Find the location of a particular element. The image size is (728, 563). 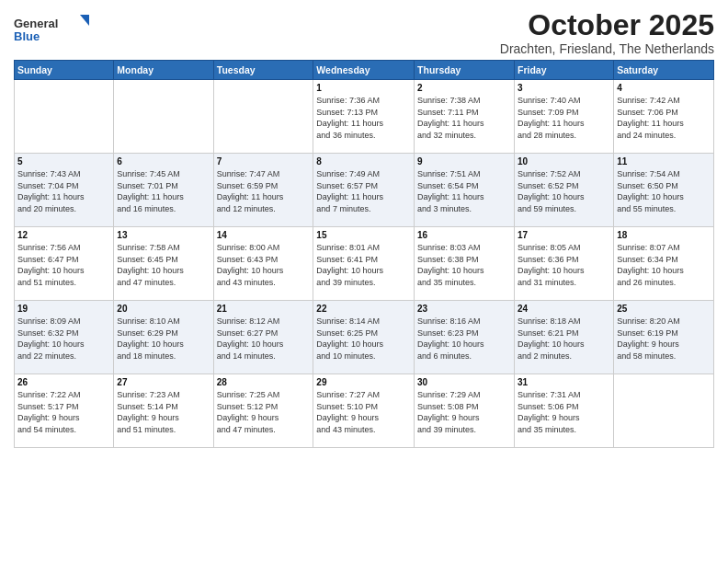

day-number: 4 is located at coordinates (664, 88).